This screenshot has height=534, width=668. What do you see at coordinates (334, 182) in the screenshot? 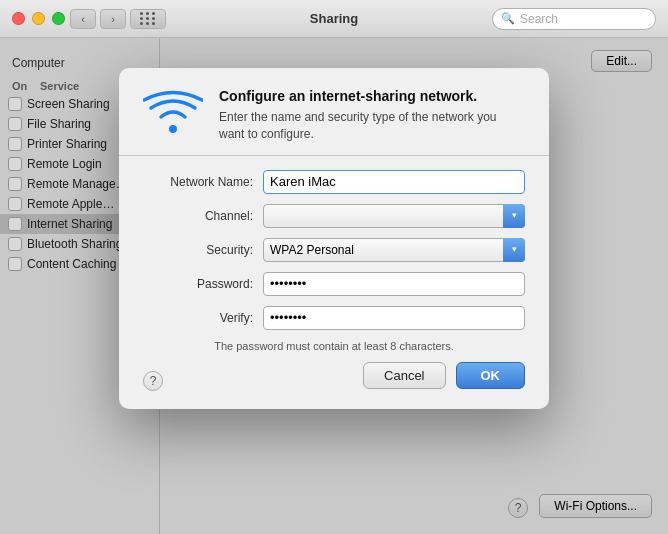
I see `network-name-row: Network Name:` at bounding box center [334, 182].